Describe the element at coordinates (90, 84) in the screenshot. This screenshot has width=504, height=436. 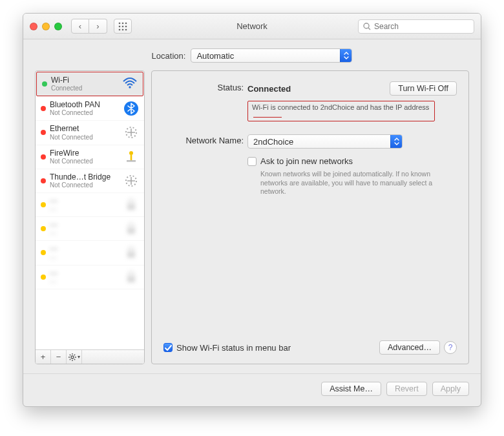
I see `service-item: Wi-FiConnected` at that location.